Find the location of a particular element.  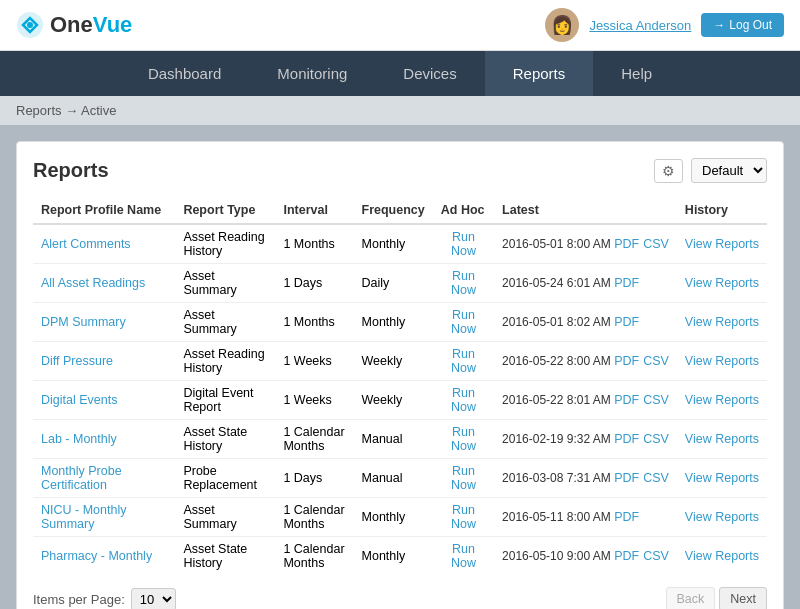

gear-button: ⚙ is located at coordinates (668, 171).